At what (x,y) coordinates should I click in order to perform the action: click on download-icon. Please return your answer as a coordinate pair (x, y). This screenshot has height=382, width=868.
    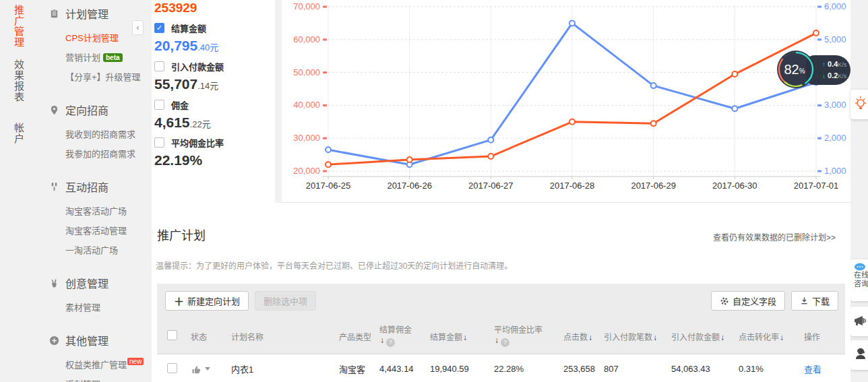
    Looking at the image, I should click on (805, 300).